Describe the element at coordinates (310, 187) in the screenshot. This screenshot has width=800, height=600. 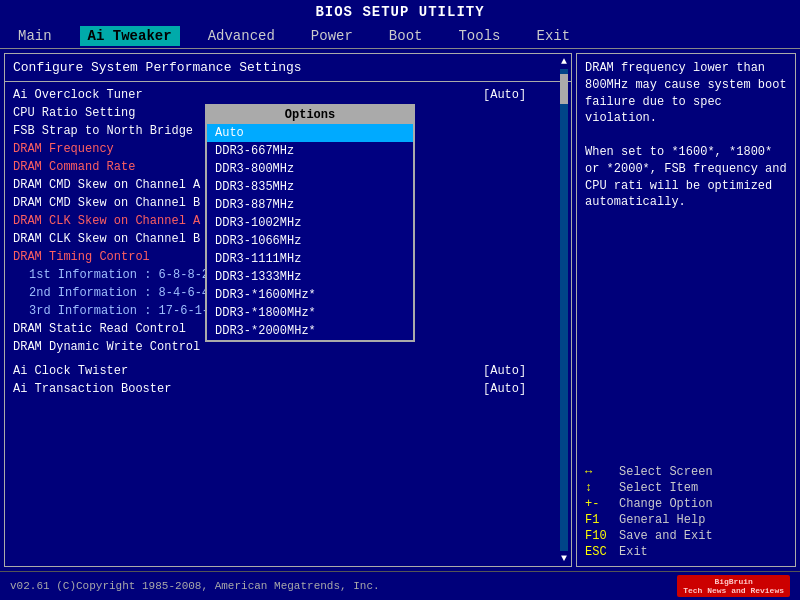
I see `dropdown-item: DDR3-835MHz` at that location.